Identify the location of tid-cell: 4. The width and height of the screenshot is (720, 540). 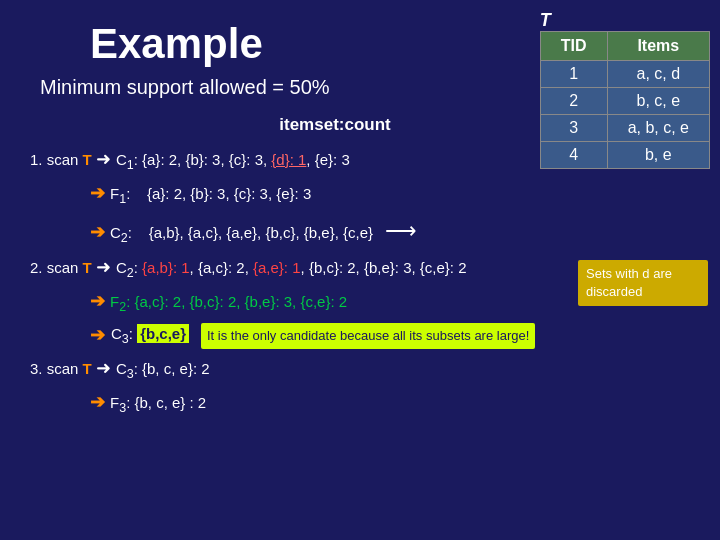
(574, 156).